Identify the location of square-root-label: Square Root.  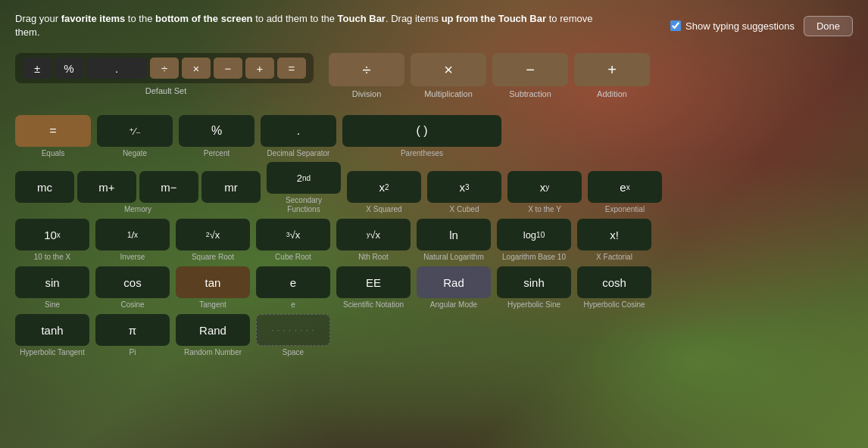
(213, 257).